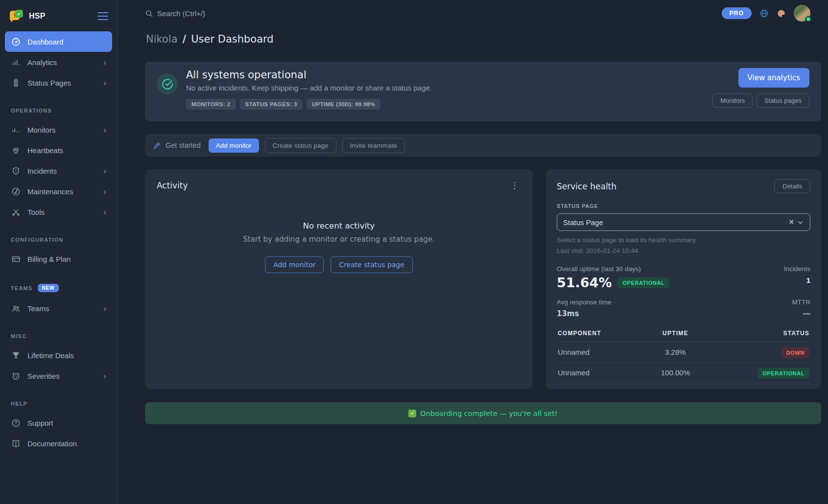  What do you see at coordinates (16, 259) in the screenshot?
I see `credit-card-icon` at bounding box center [16, 259].